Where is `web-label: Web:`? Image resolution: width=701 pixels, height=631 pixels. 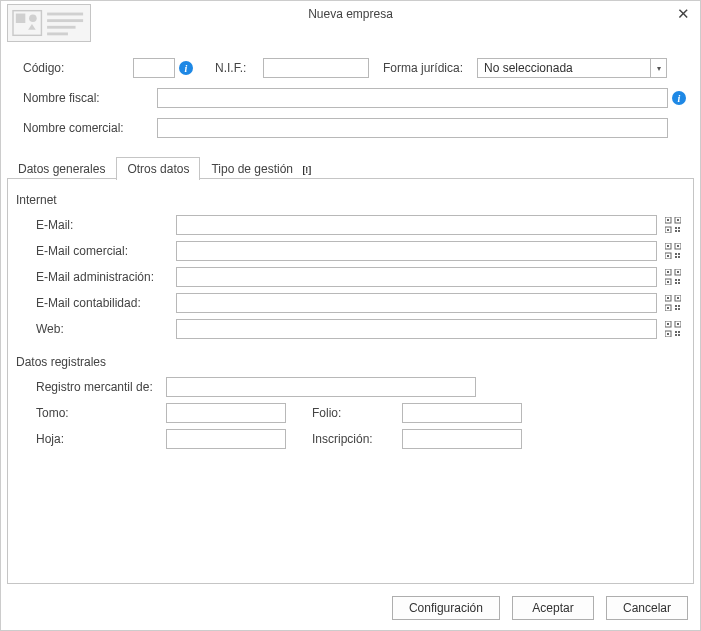
web-label: Web: is located at coordinates (94, 329).